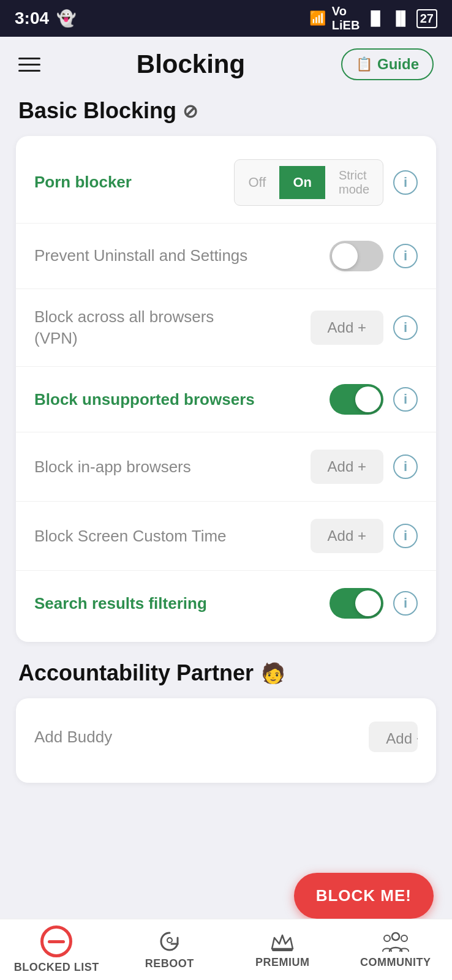 The image size is (452, 980). What do you see at coordinates (374, 256) in the screenshot?
I see `prevent-uninstall-controls: i` at bounding box center [374, 256].